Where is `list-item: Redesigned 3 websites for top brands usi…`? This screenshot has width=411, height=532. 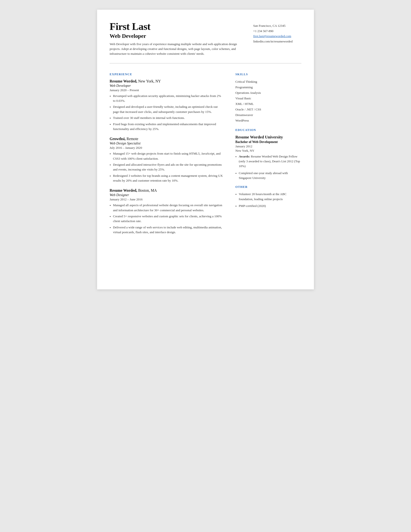 list-item: Redesigned 3 websites for top brands usi… is located at coordinates (166, 178).